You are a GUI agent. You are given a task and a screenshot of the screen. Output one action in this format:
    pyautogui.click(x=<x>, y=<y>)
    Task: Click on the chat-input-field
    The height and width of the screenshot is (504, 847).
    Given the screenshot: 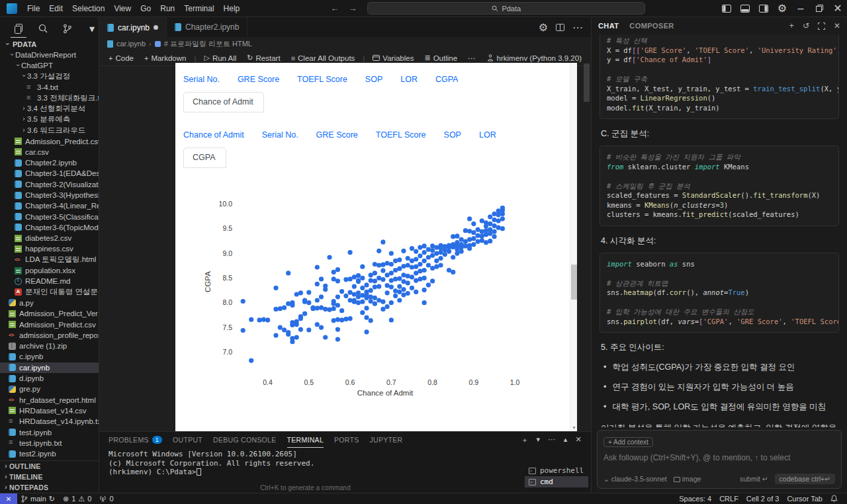 What is the action you would take?
    pyautogui.click(x=719, y=458)
    